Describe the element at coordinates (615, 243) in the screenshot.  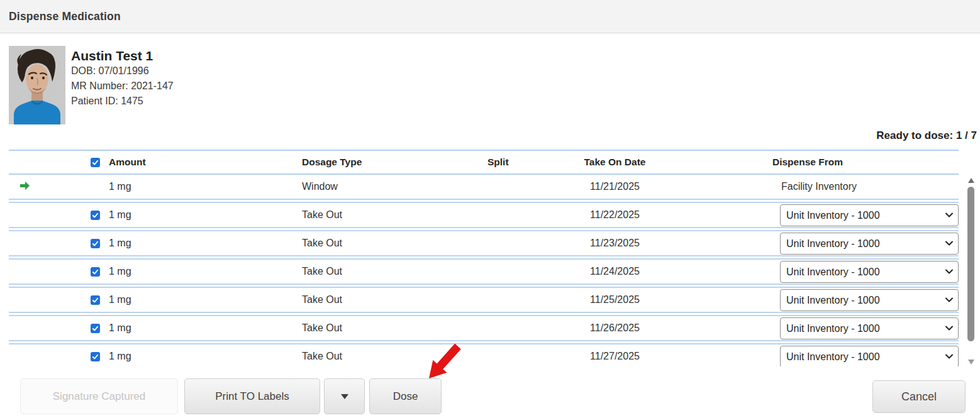
I see `take-on-date-cell: 11/23/2025` at that location.